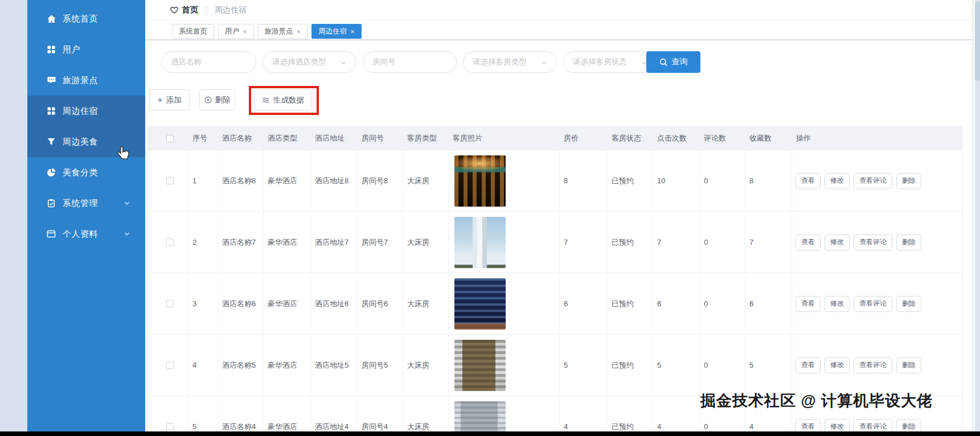 The image size is (980, 436). I want to click on filter-input-酒店名称: 酒店名称, so click(208, 62).